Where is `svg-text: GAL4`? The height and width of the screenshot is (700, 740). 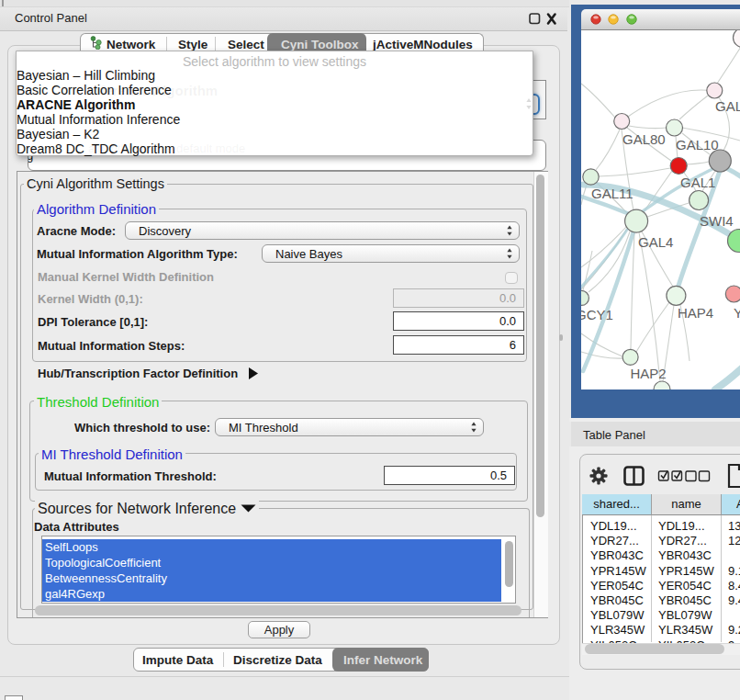
svg-text: GAL4 is located at coordinates (656, 243).